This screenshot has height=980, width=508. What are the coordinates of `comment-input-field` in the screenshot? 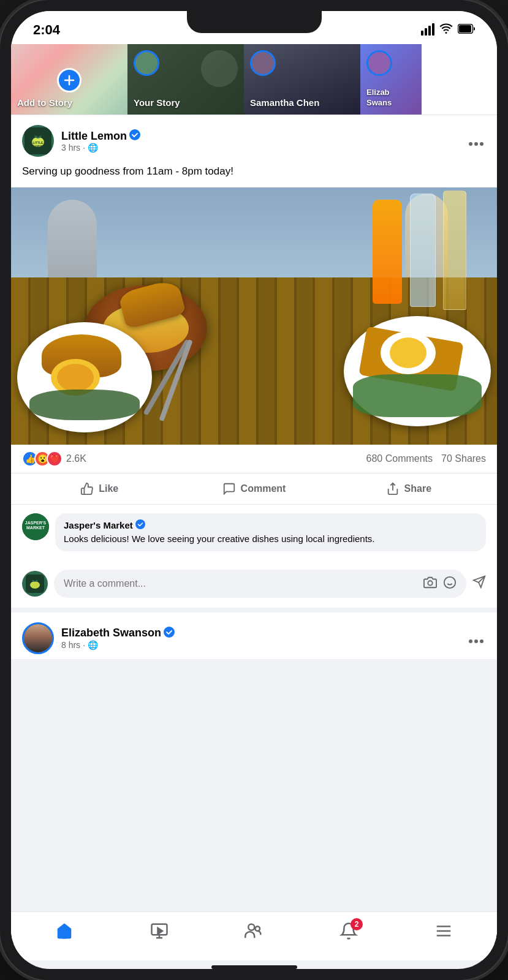 It's located at (240, 584).